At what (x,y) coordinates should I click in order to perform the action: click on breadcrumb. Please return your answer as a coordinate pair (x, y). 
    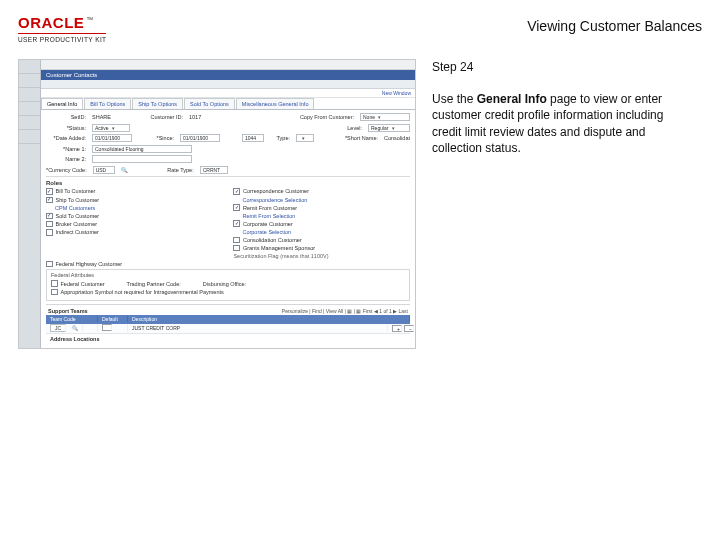
    Looking at the image, I should click on (228, 65).